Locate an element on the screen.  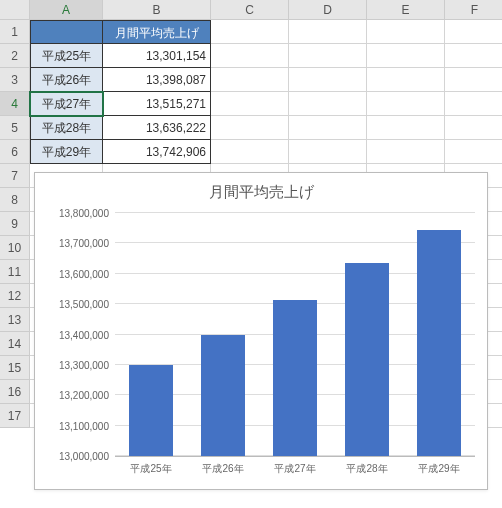
chart-bar-slot: 平成27年 is located at coordinates (295, 334).